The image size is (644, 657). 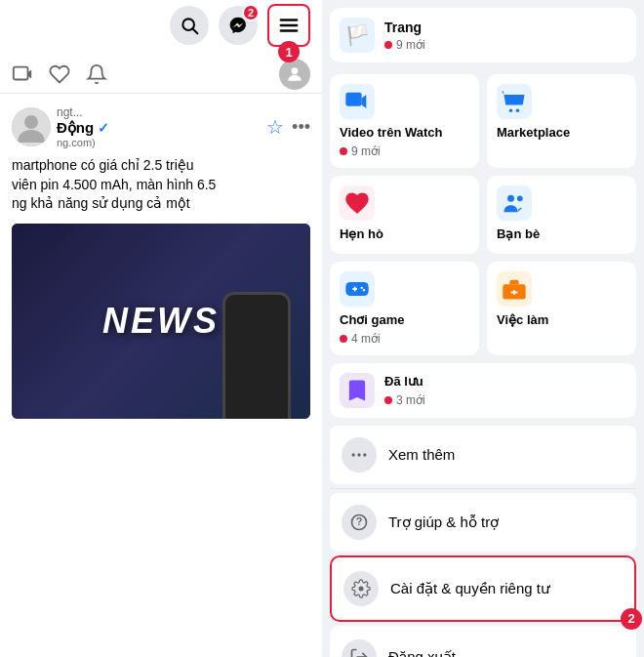 What do you see at coordinates (411, 400) in the screenshot?
I see `da-luu-badge: 3 mới` at bounding box center [411, 400].